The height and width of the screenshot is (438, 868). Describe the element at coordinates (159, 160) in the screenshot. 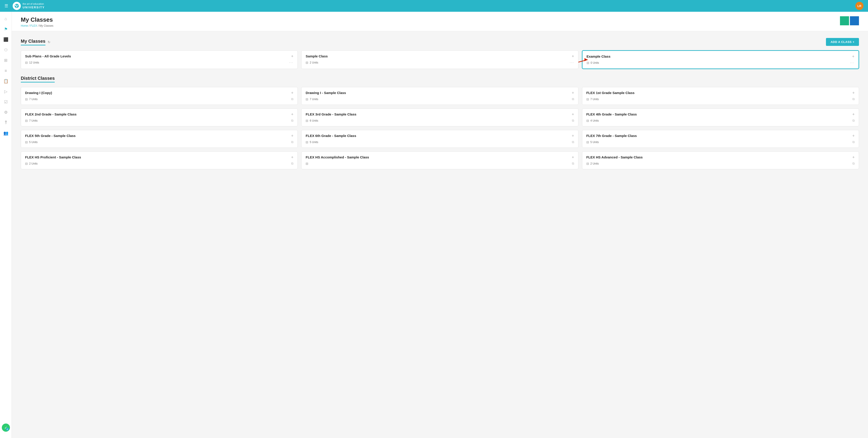

I see `district-class-card-flex-hs-prof: FLEX HS Proficient - Sample Class + ⊟ 2 …` at that location.